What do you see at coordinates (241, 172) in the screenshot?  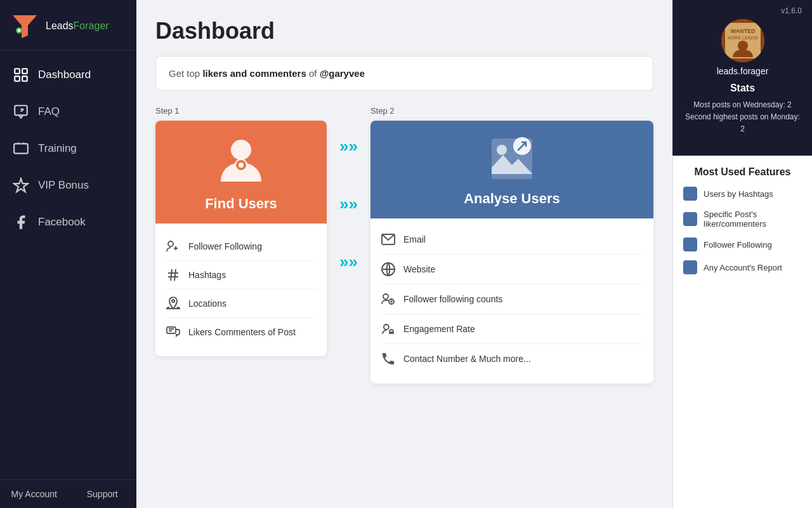 I see `step1-header: Find Users` at bounding box center [241, 172].